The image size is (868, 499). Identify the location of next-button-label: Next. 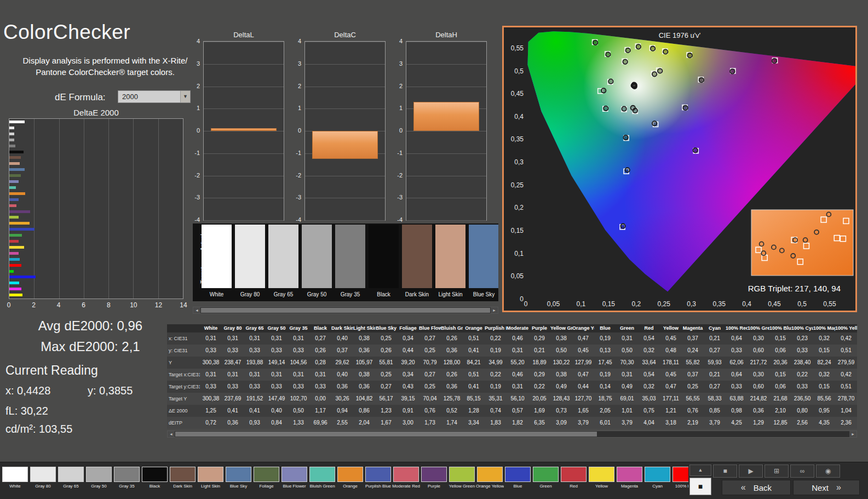
(820, 487).